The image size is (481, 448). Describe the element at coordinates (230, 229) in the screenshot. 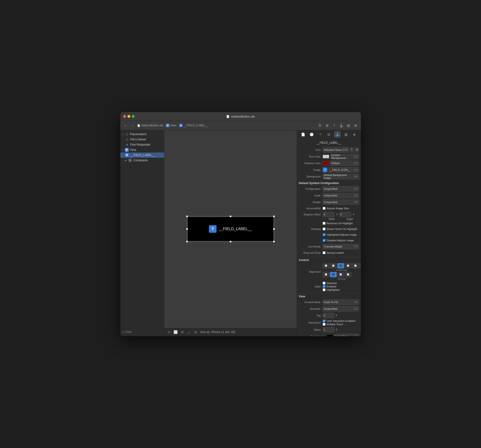

I see `widget-outer: ? __FIELD_LABEL__` at that location.